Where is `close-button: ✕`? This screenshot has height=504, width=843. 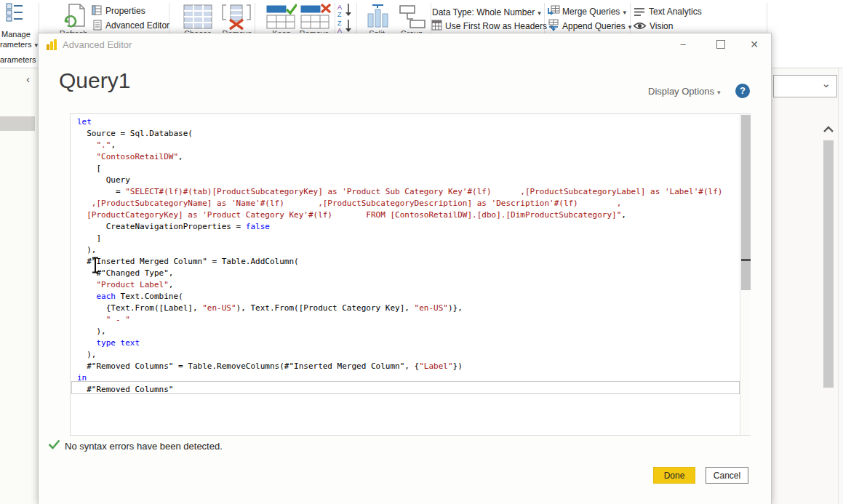
close-button: ✕ is located at coordinates (754, 44).